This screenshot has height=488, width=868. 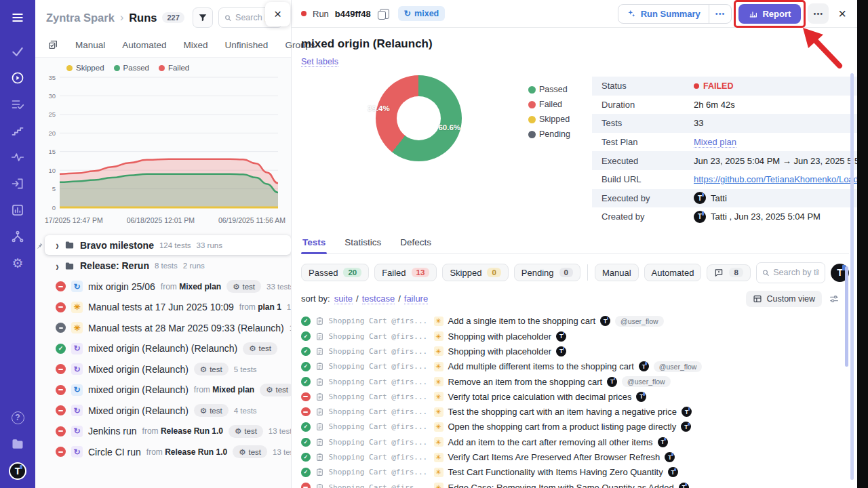 I want to click on menu-icon, so click(x=18, y=18).